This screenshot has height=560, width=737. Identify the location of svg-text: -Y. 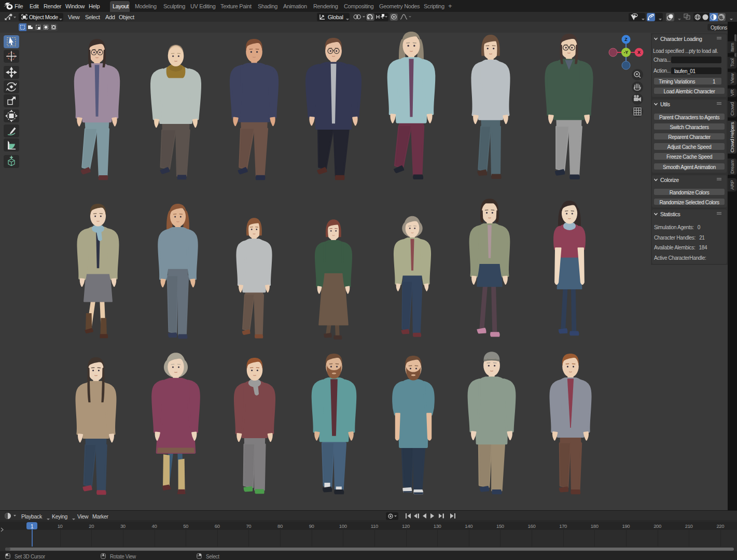
(627, 52).